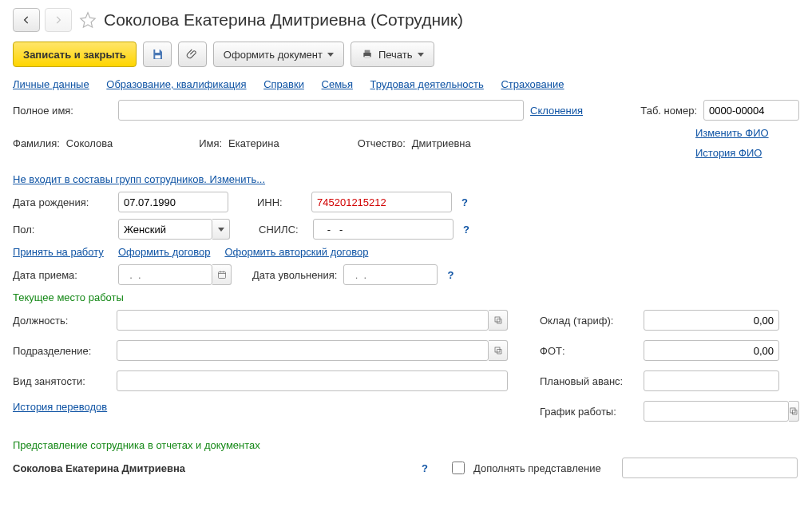  Describe the element at coordinates (51, 85) in the screenshot. I see `tab-personal: Личные данные` at that location.